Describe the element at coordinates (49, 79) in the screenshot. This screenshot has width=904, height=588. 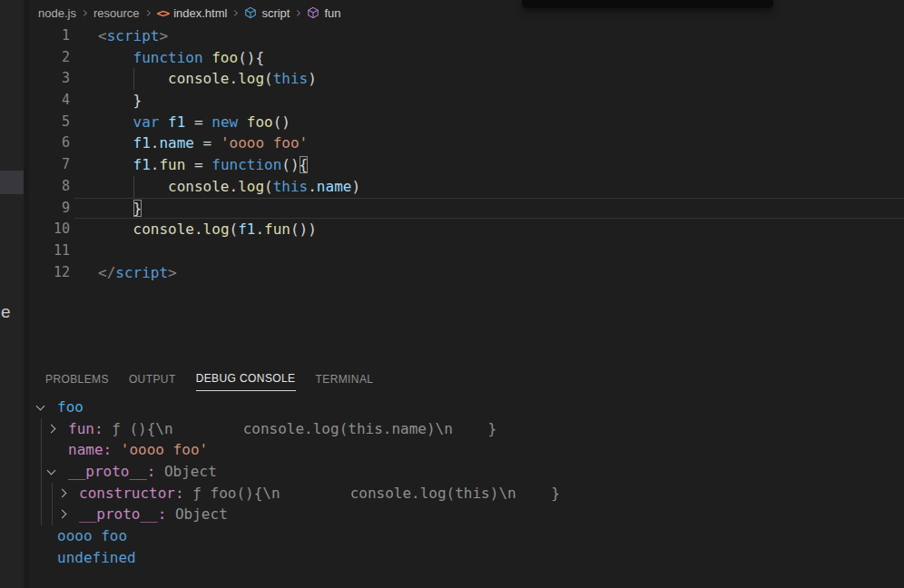
I see `line-number: 3` at that location.